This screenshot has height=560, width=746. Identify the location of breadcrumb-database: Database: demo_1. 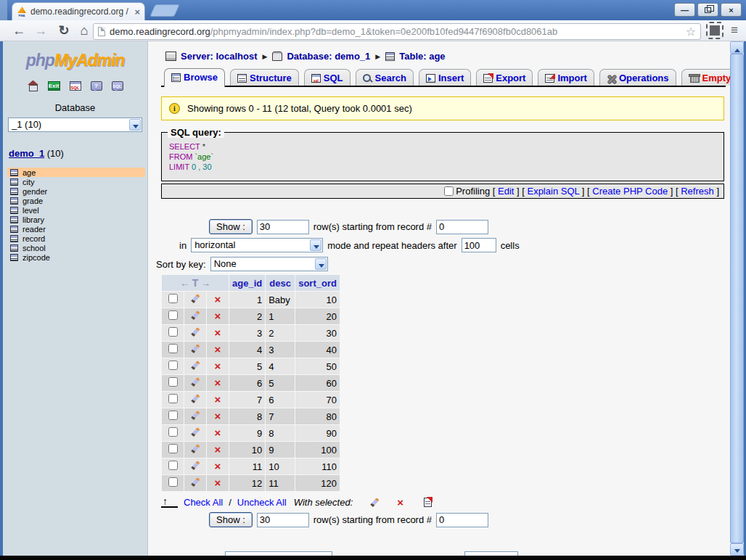
(328, 57).